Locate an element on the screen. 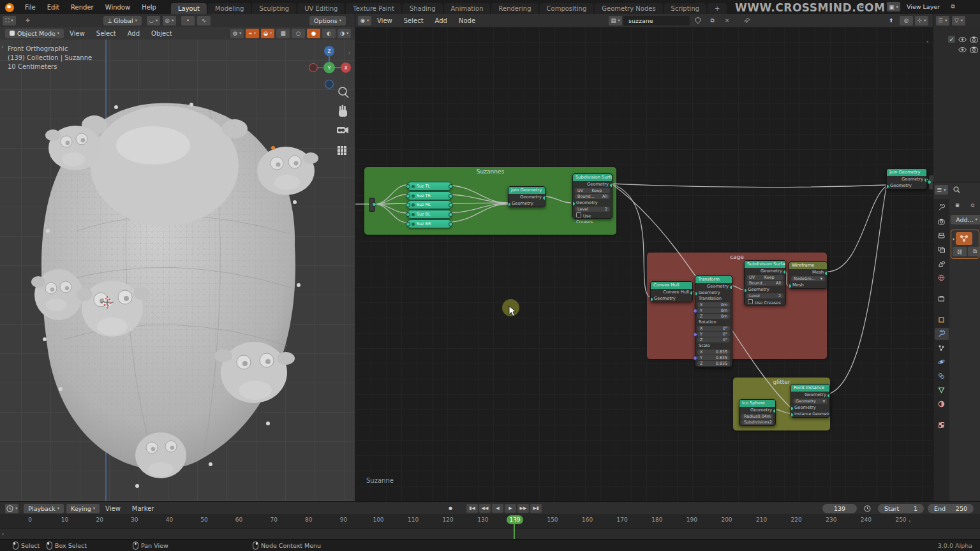 The width and height of the screenshot is (980, 551). timeline-track: › is located at coordinates (490, 534).